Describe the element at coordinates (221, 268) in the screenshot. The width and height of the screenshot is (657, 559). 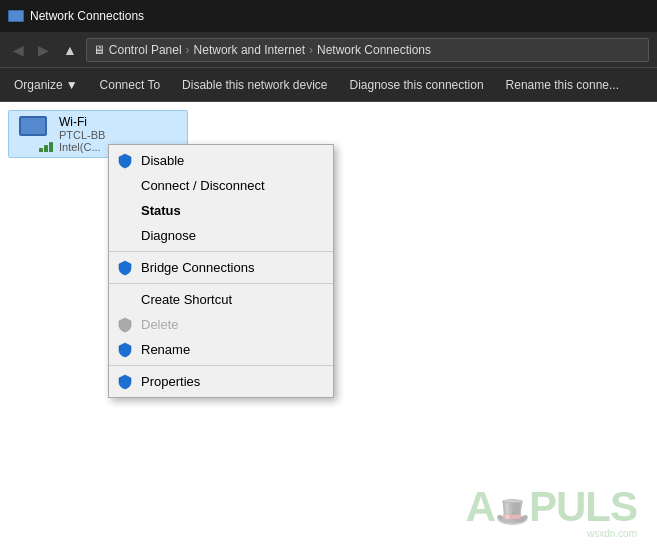
I see `context-bridge: Bridge Connections` at that location.